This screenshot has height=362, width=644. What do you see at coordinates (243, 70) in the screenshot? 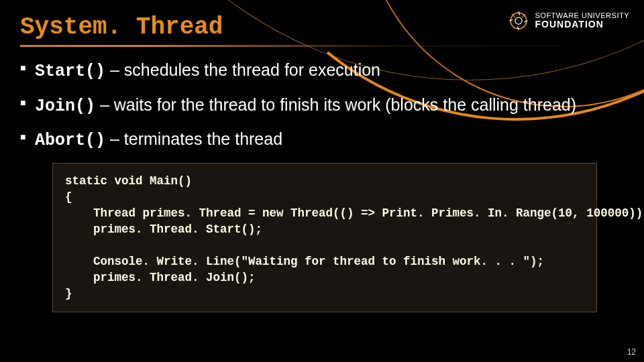
I see `bullet-text: – schedules the thread for execution` at bounding box center [243, 70].